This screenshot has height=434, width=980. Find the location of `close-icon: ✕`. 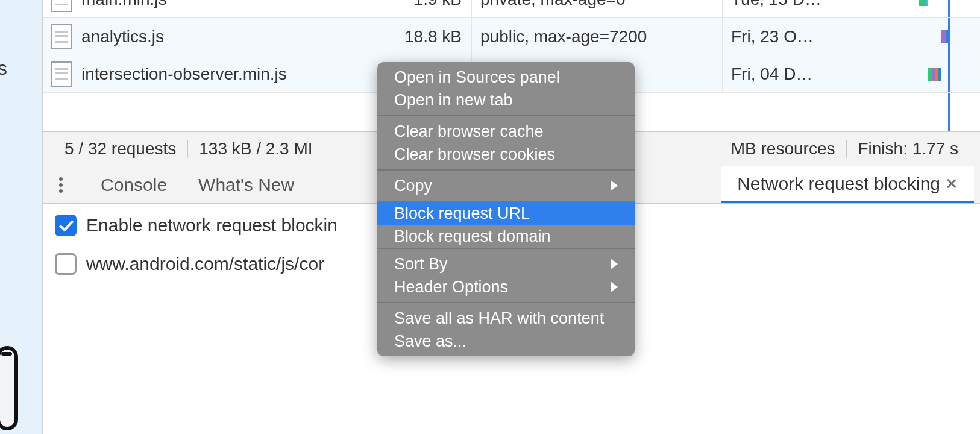

close-icon: ✕ is located at coordinates (952, 184).